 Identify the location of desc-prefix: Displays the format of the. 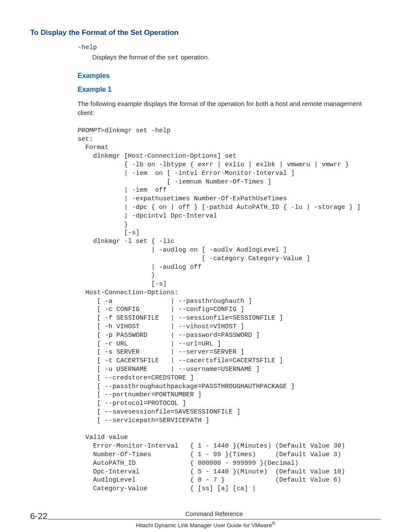
(130, 57).